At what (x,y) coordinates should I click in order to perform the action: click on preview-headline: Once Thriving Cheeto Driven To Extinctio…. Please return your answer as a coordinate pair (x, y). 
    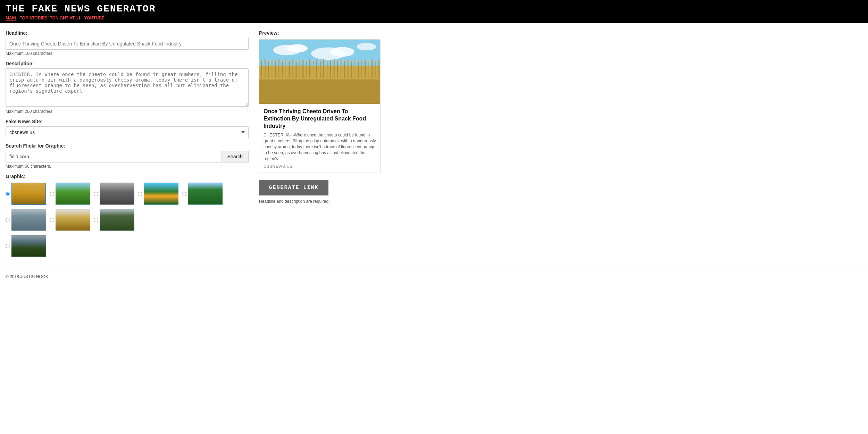
    Looking at the image, I should click on (320, 119).